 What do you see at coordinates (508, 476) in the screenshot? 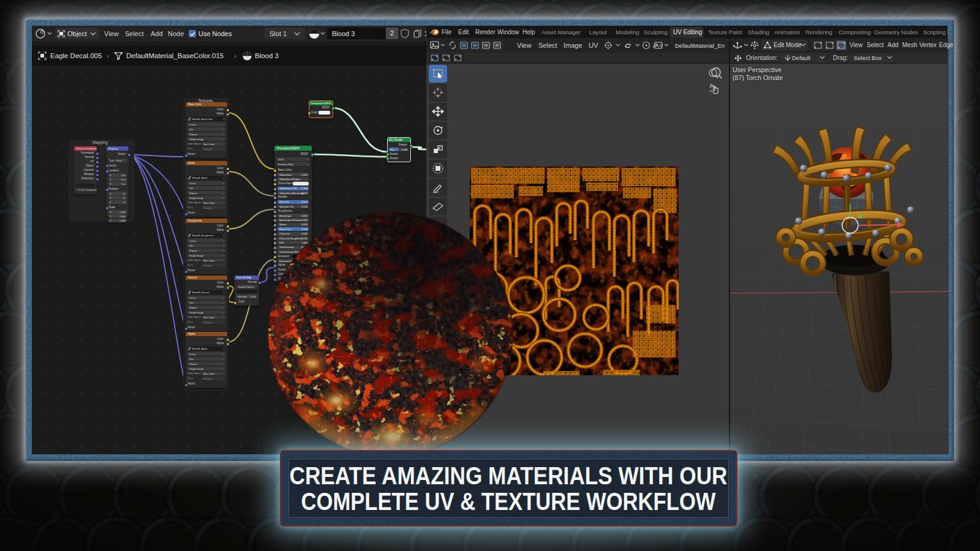
I see `svg-text:CREATE AMAZING MATERIALS WITH: CREATE AMAZING MATERIALS WITH OUR` at bounding box center [508, 476].